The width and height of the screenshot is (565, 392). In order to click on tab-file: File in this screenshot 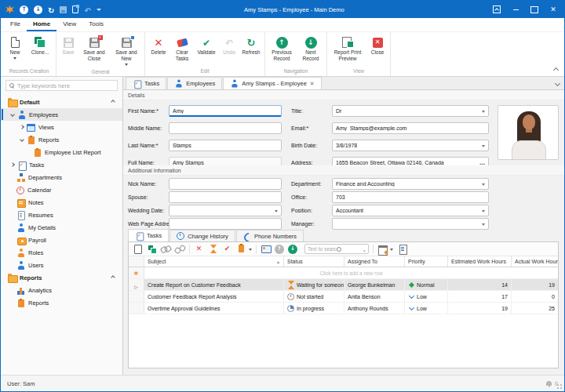, I will do `click(16, 25)`.